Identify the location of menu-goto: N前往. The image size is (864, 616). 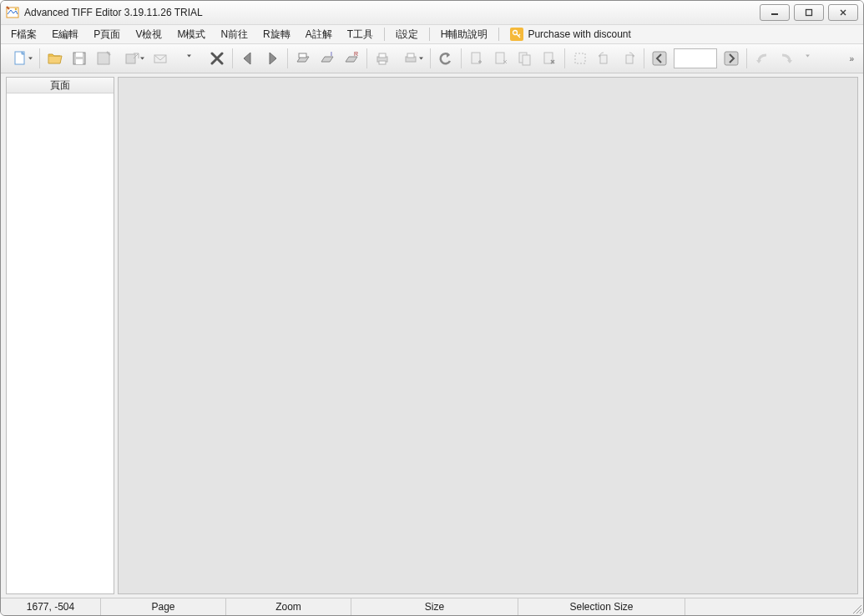
(234, 35).